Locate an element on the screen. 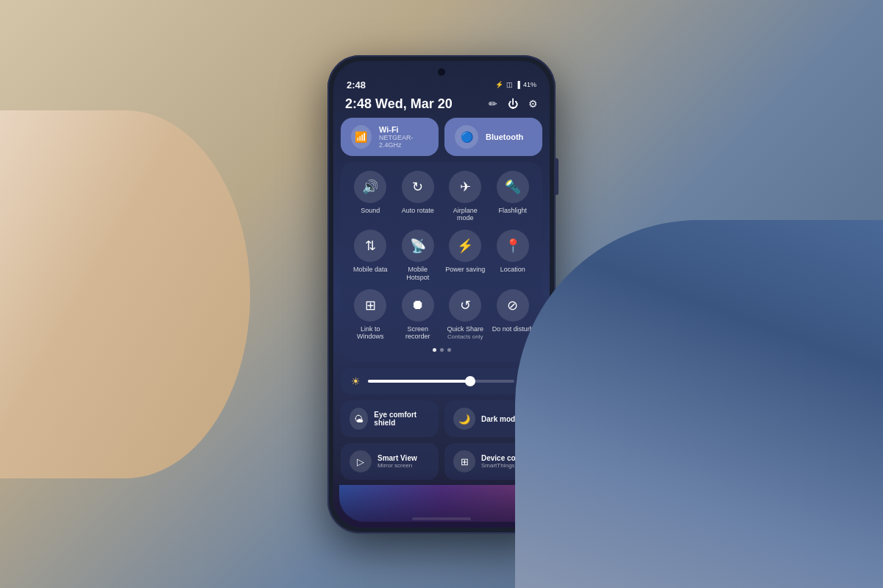  dnd-label: Do not disturb is located at coordinates (513, 330).